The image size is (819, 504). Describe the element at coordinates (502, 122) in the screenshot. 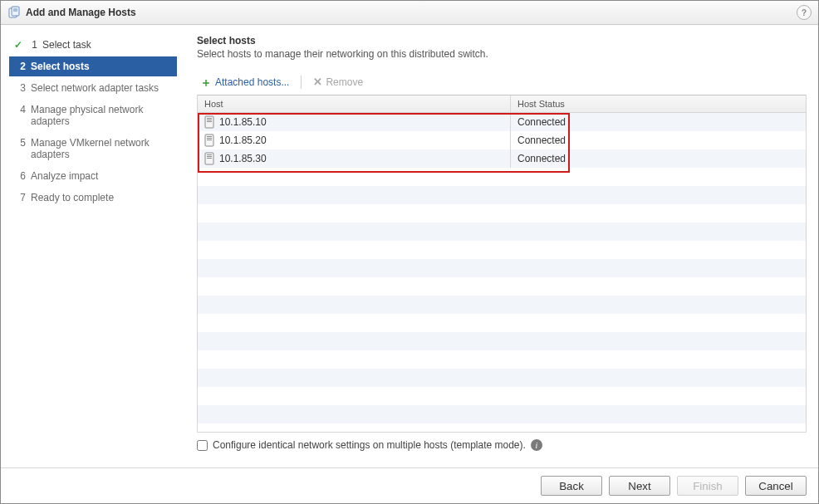

I see `table-row: 10.1.85.10 Connected` at that location.